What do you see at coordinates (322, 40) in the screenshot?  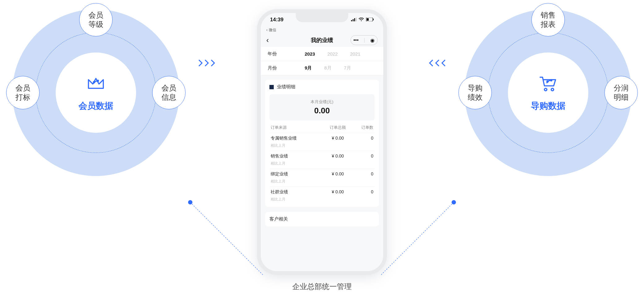 I see `navbar: ‹ 我的业绩 ••• | ◉` at bounding box center [322, 40].